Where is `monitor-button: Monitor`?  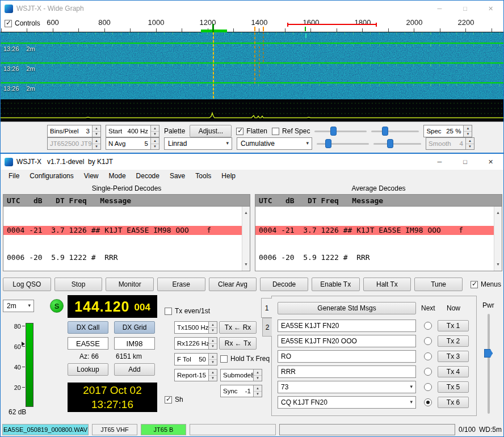
monitor-button: Monitor is located at coordinates (129, 284).